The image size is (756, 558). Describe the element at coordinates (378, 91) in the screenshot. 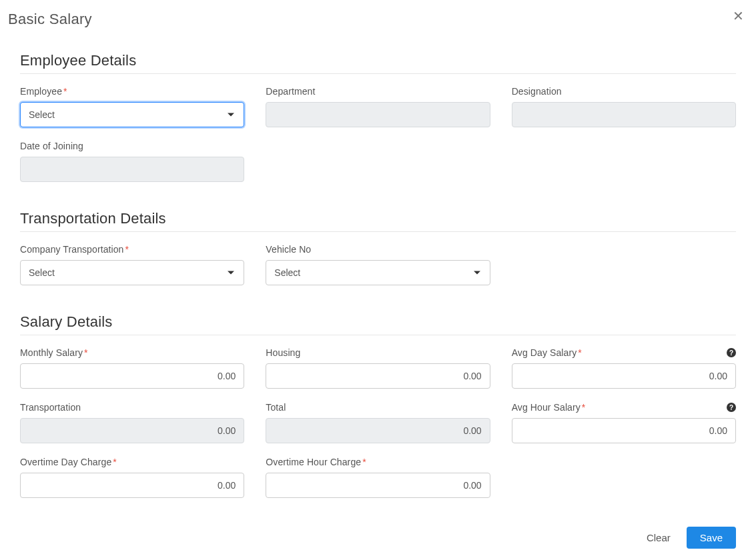

I see `department-label: Department` at that location.